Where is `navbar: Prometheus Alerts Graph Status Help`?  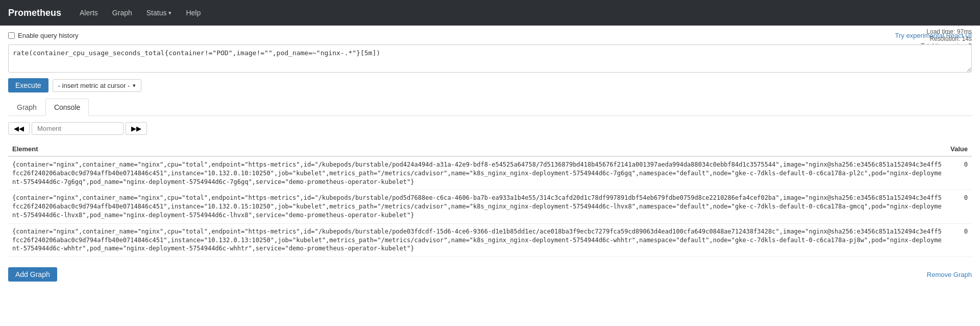 navbar: Prometheus Alerts Graph Status Help is located at coordinates (490, 13).